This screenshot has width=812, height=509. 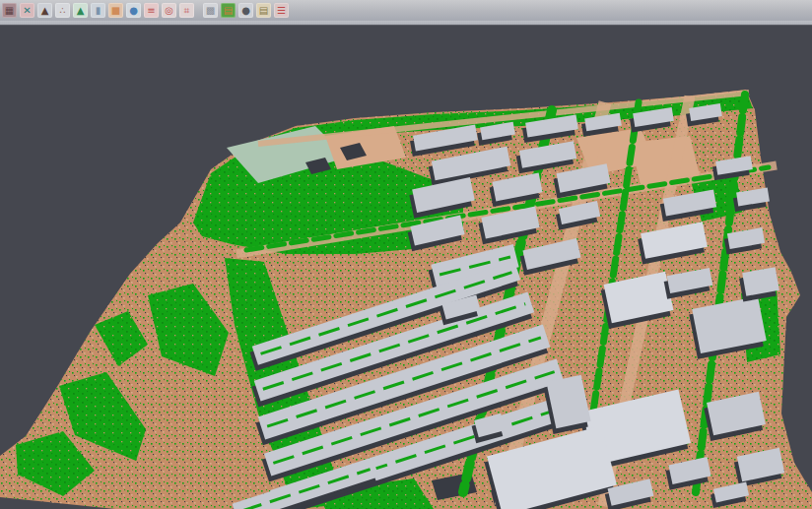 What do you see at coordinates (45, 10) in the screenshot?
I see `terrain-mountain-icon: ▲` at bounding box center [45, 10].